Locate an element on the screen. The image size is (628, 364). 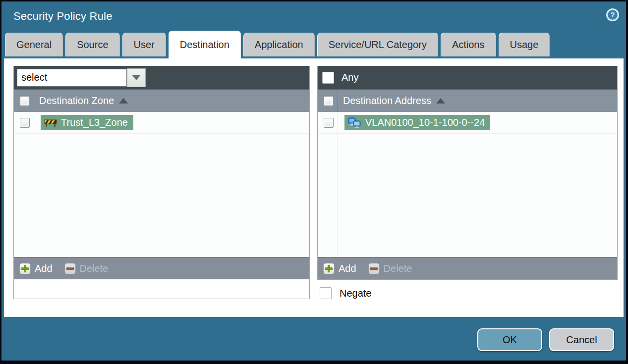
ok-button: OK is located at coordinates (510, 340).